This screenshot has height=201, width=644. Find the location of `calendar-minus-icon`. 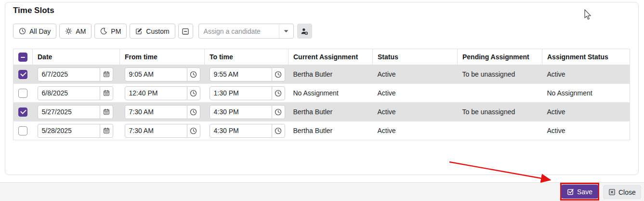

calendar-minus-icon is located at coordinates (185, 31).